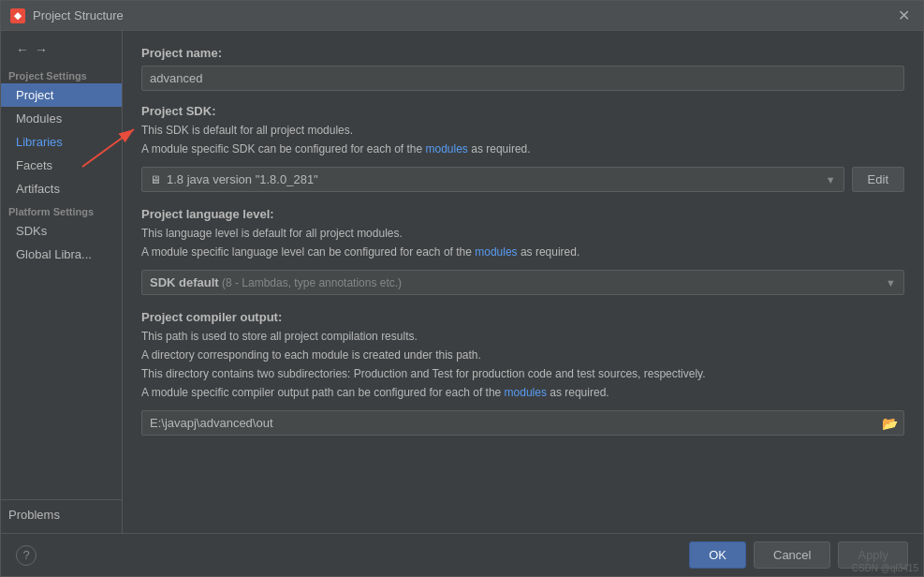 This screenshot has height=577, width=924. Describe the element at coordinates (522, 52) in the screenshot. I see `project-name-label: Project name:` at that location.